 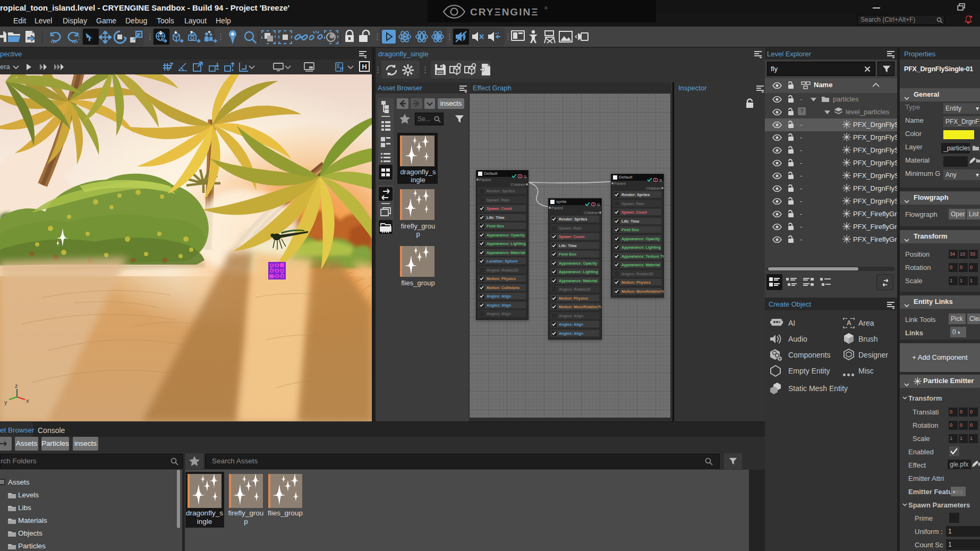 I want to click on svg-text: H, so click(x=342, y=69).